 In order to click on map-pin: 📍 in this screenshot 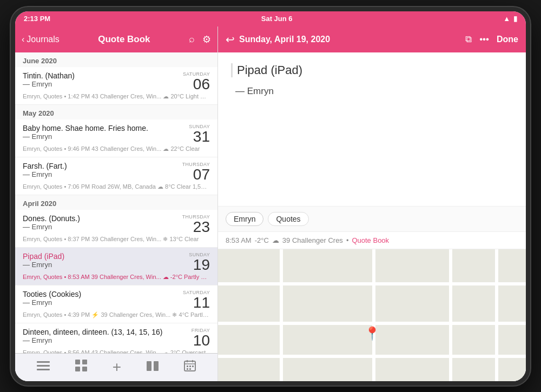, I will do `click(372, 334)`.